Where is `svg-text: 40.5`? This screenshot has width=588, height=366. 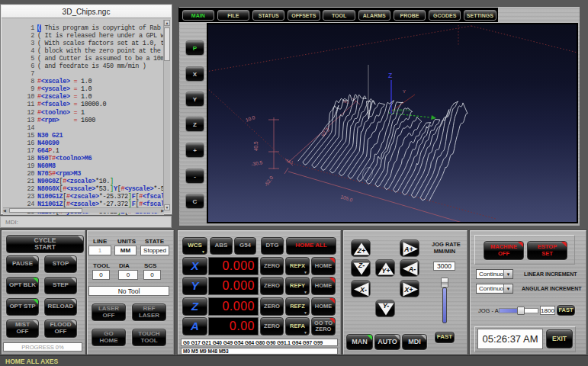 svg-text: 40.5 is located at coordinates (256, 146).